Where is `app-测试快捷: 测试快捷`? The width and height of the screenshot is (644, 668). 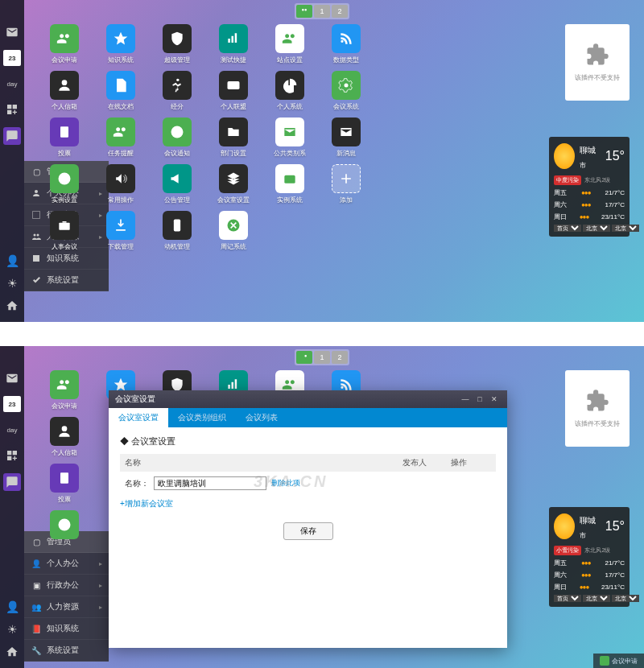
app-测试快捷: 测试快捷 is located at coordinates (233, 44).